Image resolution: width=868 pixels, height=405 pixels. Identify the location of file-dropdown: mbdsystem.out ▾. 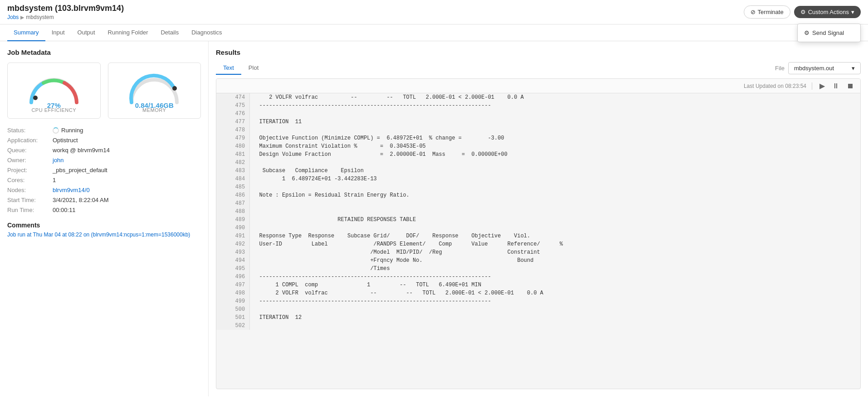
(824, 68).